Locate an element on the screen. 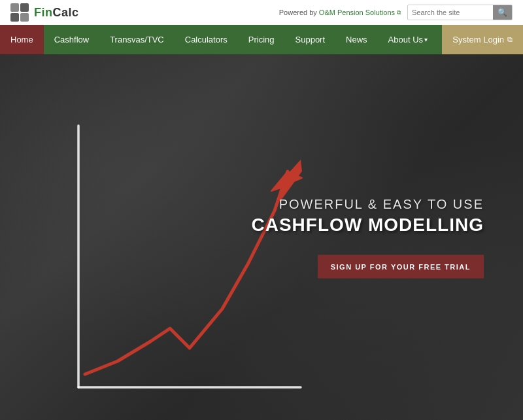 This screenshot has height=420, width=523. hero-subtitle: POWERFUL & EASY TO USE is located at coordinates (367, 204).